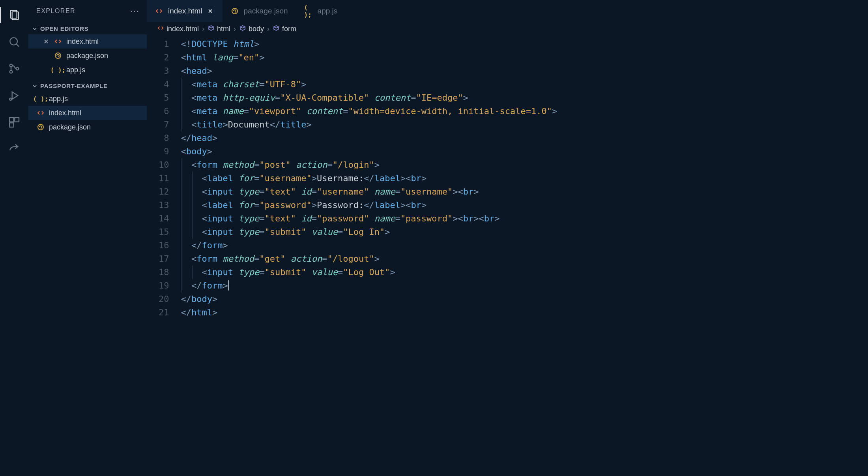 The image size is (868, 476). I want to click on explorer-more-icon: ···, so click(135, 11).